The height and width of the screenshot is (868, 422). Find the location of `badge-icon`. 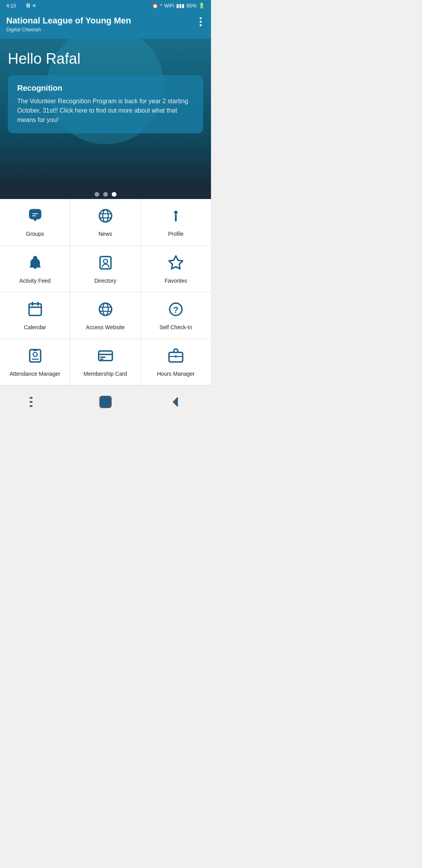

badge-icon is located at coordinates (35, 357).